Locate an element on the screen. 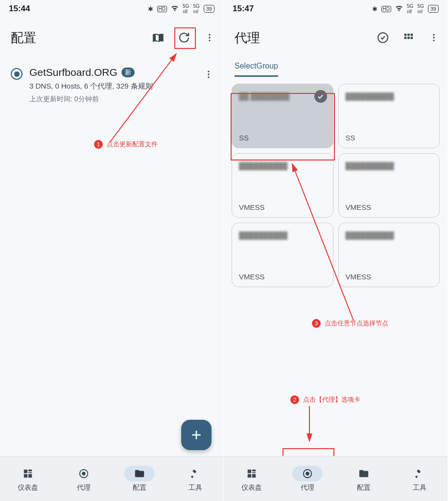 This screenshot has width=448, height=501. status-time: 15:47 is located at coordinates (243, 9).